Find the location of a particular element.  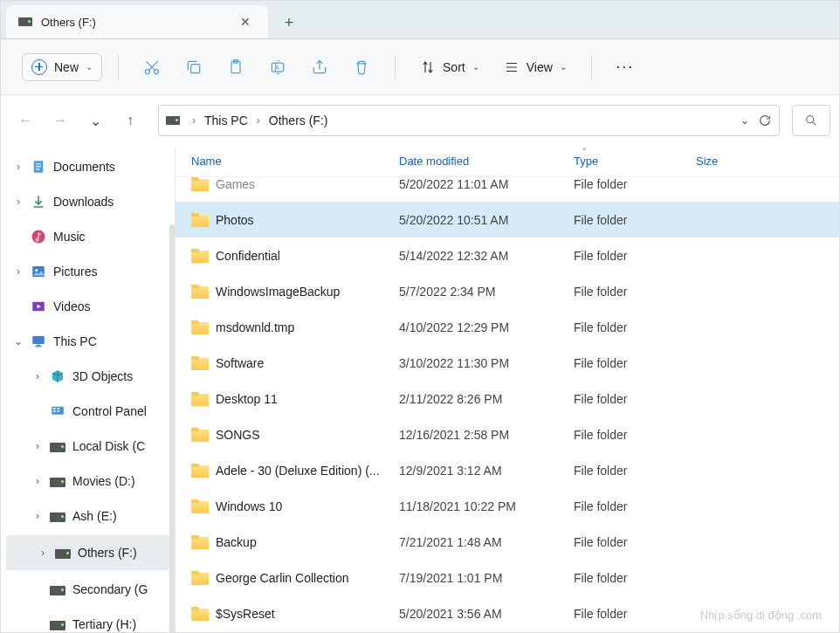

tree-item-secondary-g: Secondary (G is located at coordinates (87, 589).